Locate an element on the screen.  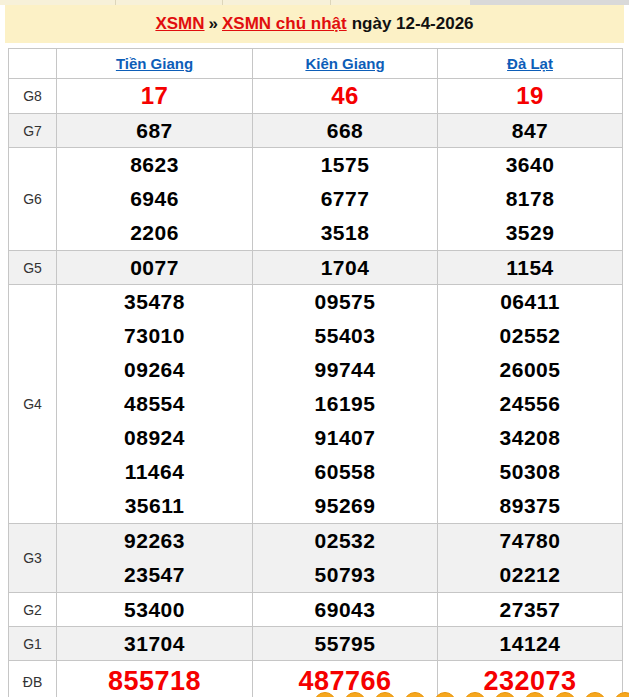
prize-cell: 14124 is located at coordinates (530, 644).